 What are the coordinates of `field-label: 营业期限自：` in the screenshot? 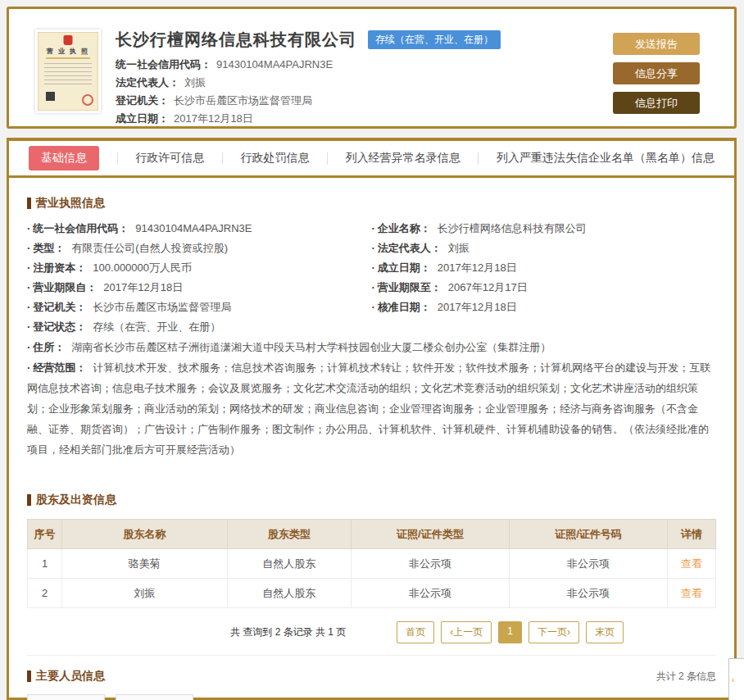 It's located at (65, 287).